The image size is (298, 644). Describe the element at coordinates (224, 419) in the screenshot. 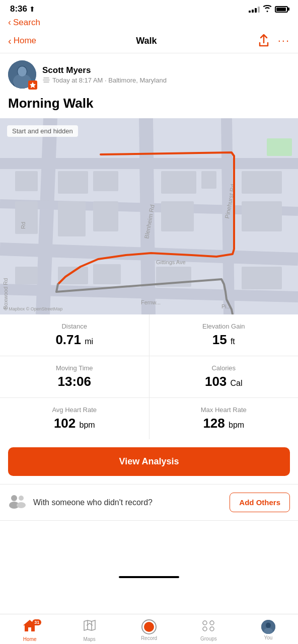

I see `stat-max-hr: Max Heart Rate 128 bpm` at that location.